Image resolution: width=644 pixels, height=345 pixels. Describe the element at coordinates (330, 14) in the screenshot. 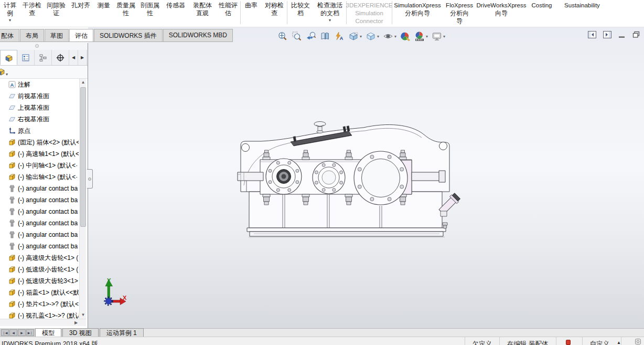

I see `toolbar-button-check-active-document: 检查激活 的文档 ▾` at that location.